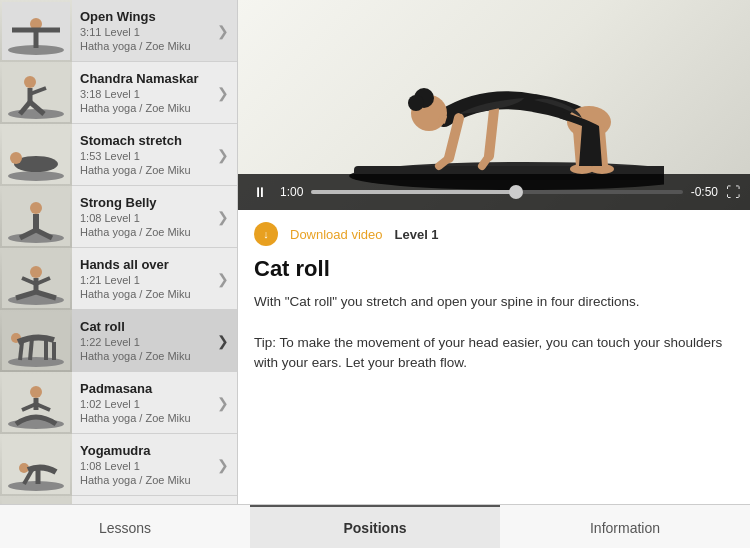 The width and height of the screenshot is (750, 548). I want to click on sidebar-info-hands-all-over: Hands all over 1:21 Level 1 Hatha yoga /…, so click(140, 278).